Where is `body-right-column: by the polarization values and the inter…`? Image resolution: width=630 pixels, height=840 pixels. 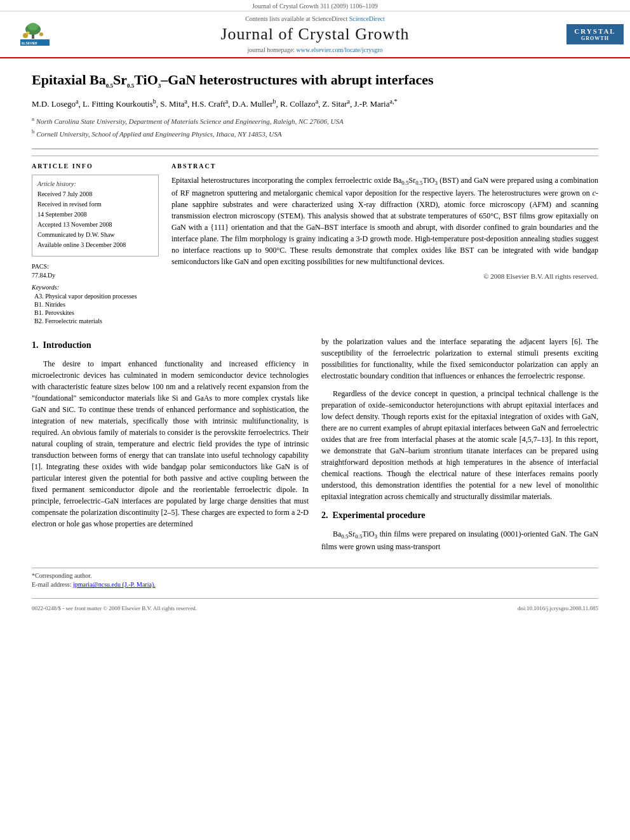
body-right-column: by the polarization values and the inter… is located at coordinates (460, 448).